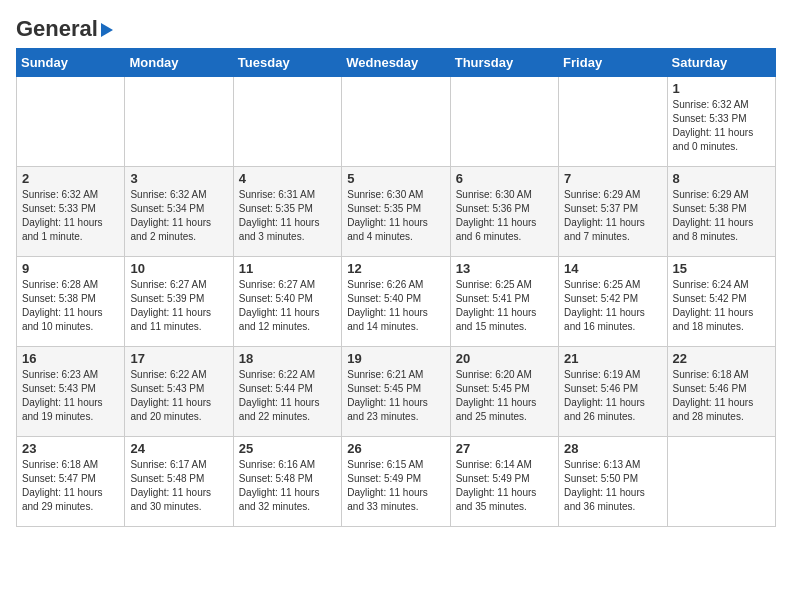 The height and width of the screenshot is (612, 792). I want to click on day-info: Sunrise: 6:20 AM Sunset: 5:45 PM Dayligh…, so click(504, 396).